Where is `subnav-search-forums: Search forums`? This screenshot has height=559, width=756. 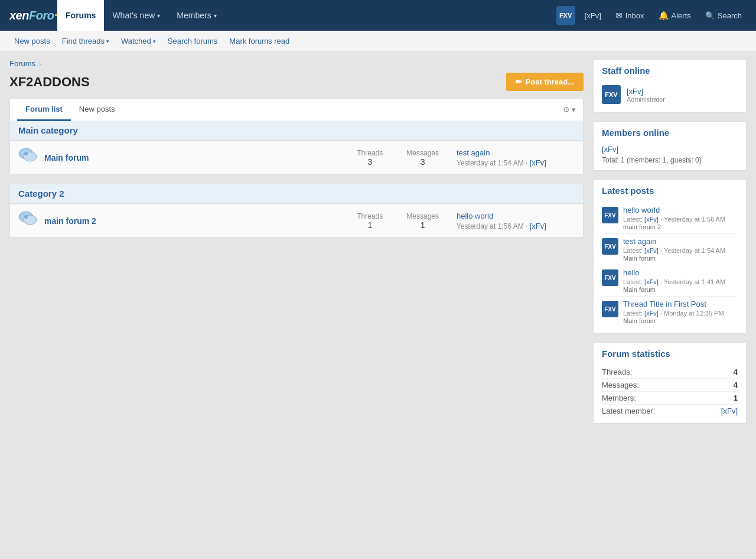 subnav-search-forums: Search forums is located at coordinates (193, 41).